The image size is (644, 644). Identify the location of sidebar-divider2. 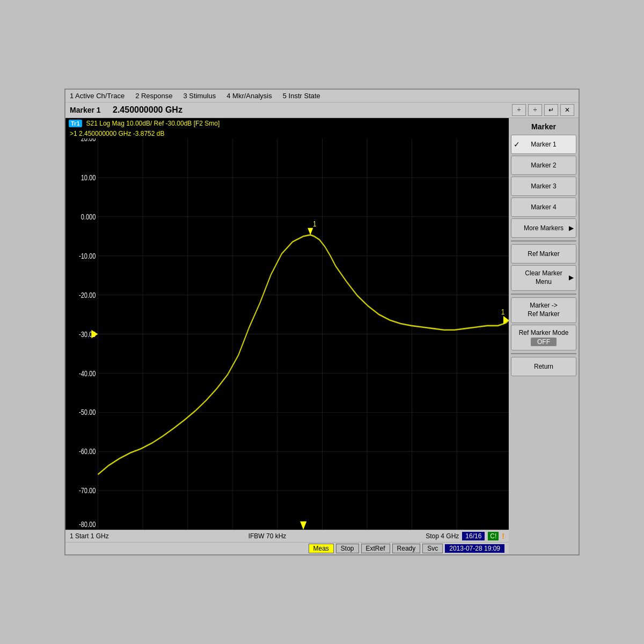
(544, 294).